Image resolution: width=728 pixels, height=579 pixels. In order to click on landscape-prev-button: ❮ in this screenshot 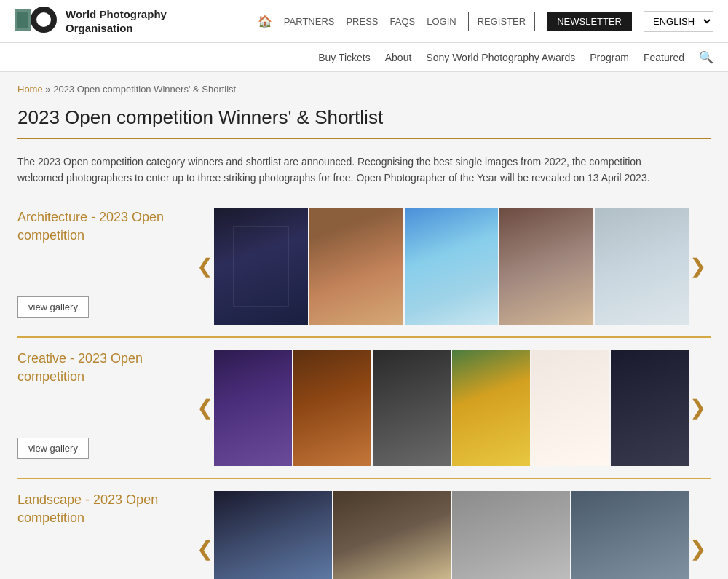, I will do `click(205, 549)`.